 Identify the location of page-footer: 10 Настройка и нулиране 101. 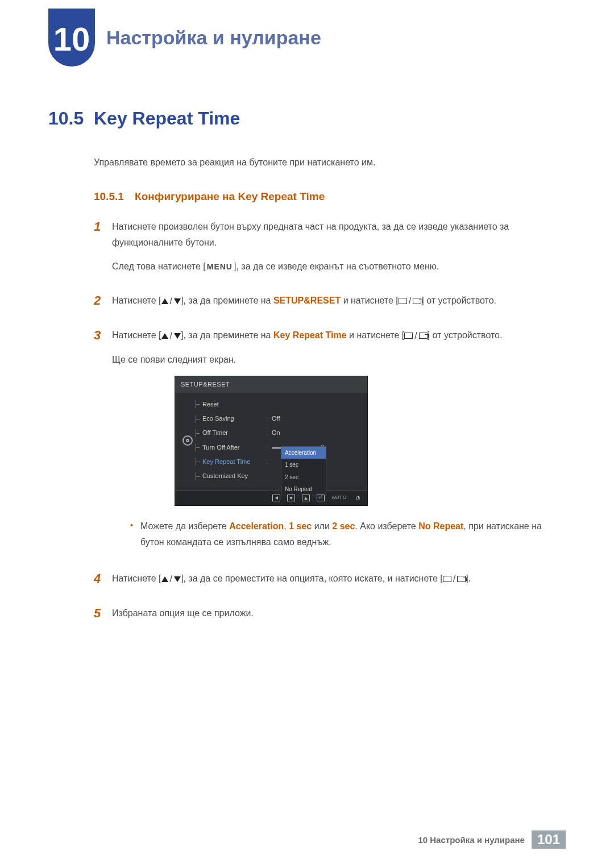
(492, 840).